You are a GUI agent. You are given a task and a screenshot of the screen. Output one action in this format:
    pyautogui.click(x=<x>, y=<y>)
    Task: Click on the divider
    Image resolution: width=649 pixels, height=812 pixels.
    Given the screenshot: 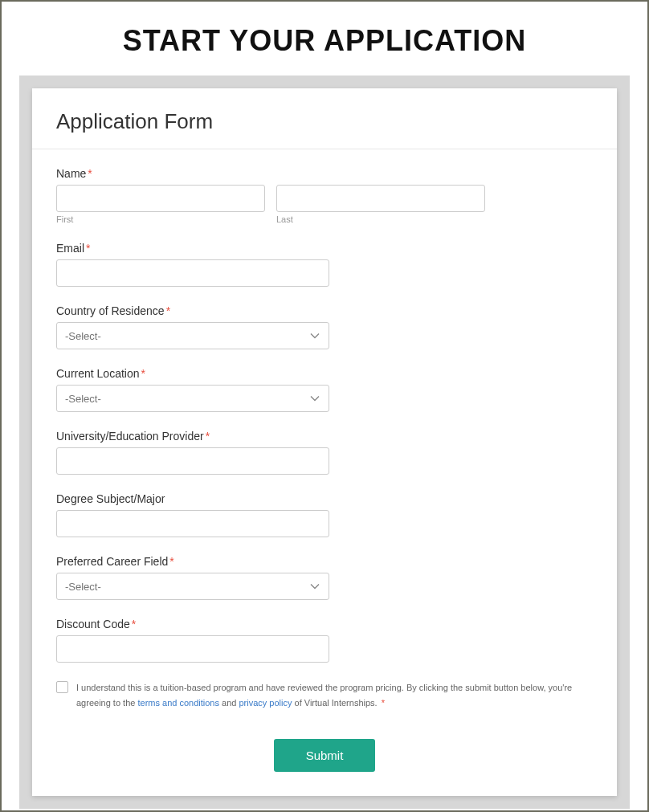 What is the action you would take?
    pyautogui.click(x=324, y=149)
    